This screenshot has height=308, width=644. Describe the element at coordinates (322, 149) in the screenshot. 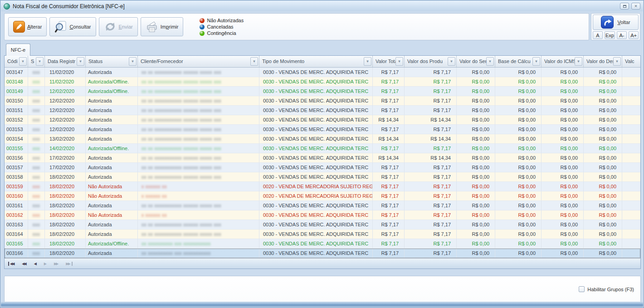

I see `table-row: 003155xxx14/02/2020Autorizada/Offline.xx…` at that location.